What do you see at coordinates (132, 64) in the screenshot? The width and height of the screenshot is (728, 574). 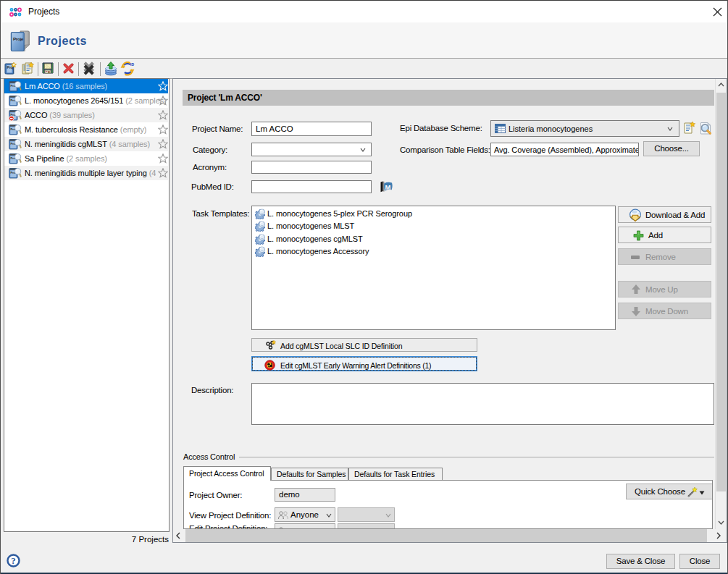 I see `svg-text: ID` at bounding box center [132, 64].